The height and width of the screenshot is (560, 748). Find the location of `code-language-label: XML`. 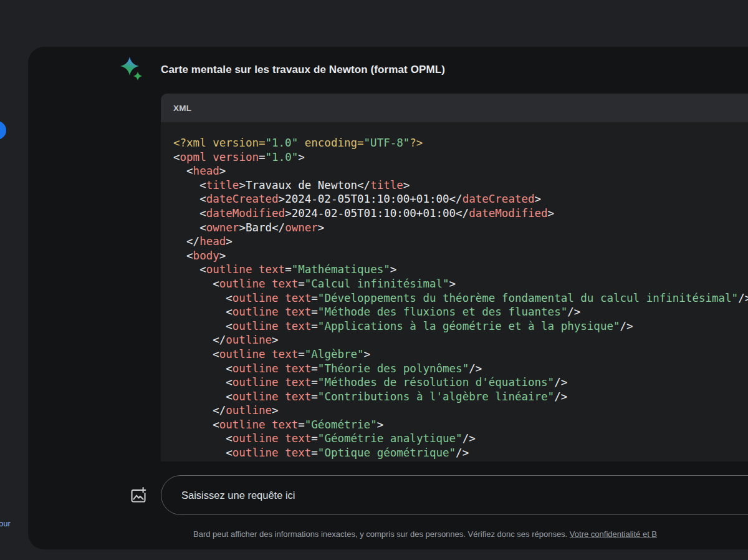

code-language-label: XML is located at coordinates (182, 109).